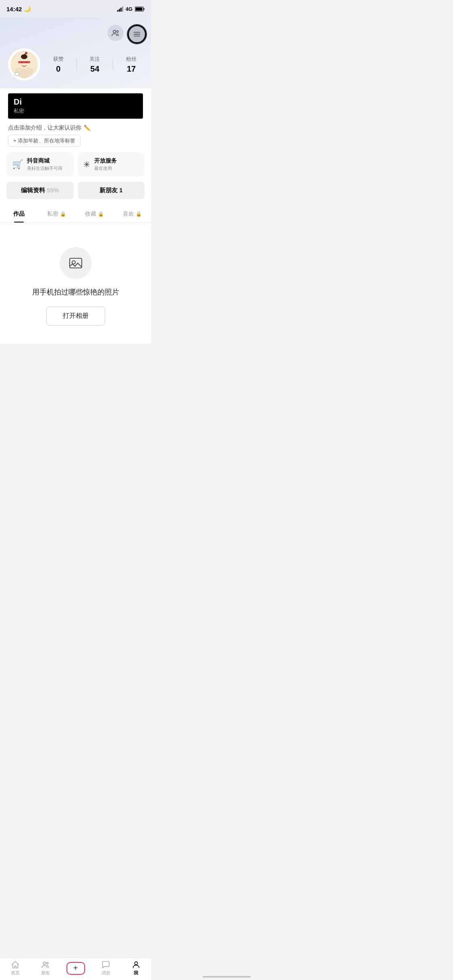 The height and width of the screenshot is (980, 453). What do you see at coordinates (137, 34) in the screenshot?
I see `menu-button` at bounding box center [137, 34].